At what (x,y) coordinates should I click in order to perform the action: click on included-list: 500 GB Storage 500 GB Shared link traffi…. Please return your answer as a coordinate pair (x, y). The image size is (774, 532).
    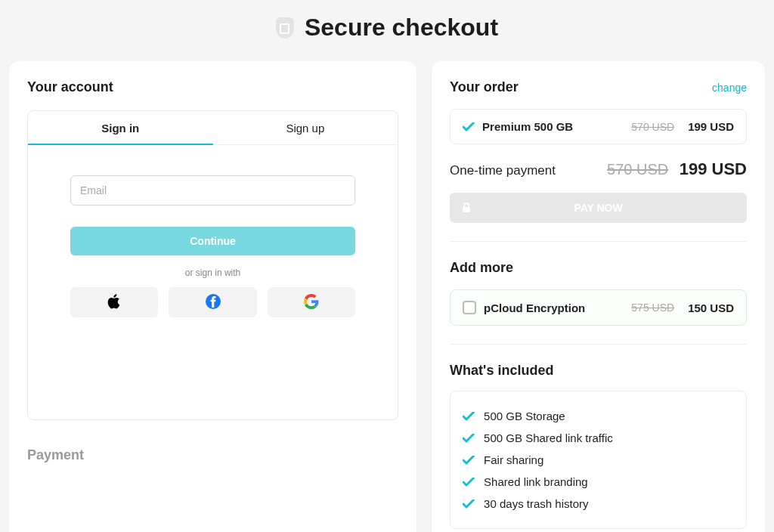
    Looking at the image, I should click on (599, 459).